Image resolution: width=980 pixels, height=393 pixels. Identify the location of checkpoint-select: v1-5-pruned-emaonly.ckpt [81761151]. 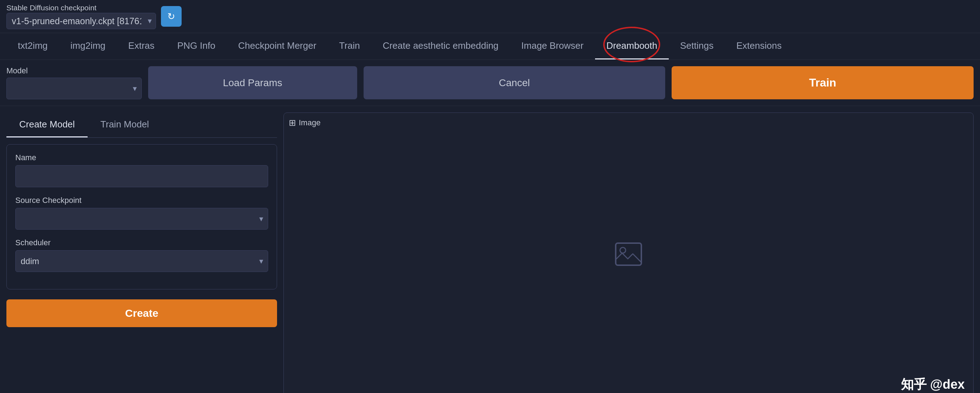
(81, 21).